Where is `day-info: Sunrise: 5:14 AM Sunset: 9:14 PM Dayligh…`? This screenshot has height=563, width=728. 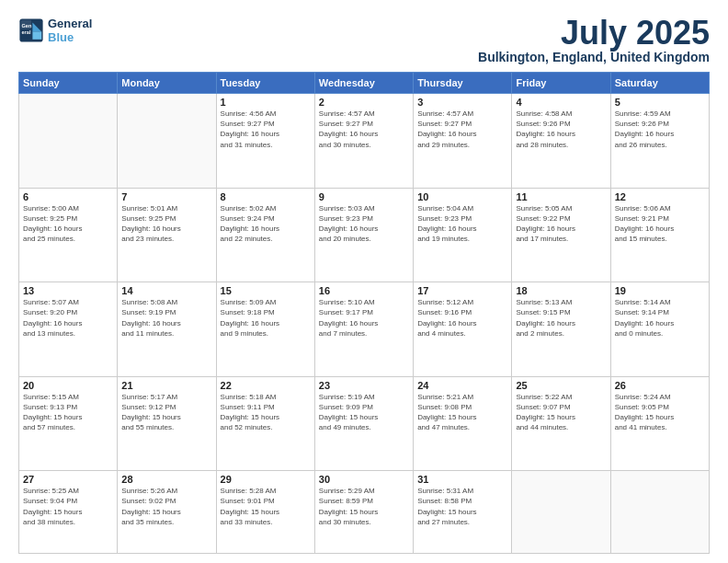 day-info: Sunrise: 5:14 AM Sunset: 9:14 PM Dayligh… is located at coordinates (660, 318).